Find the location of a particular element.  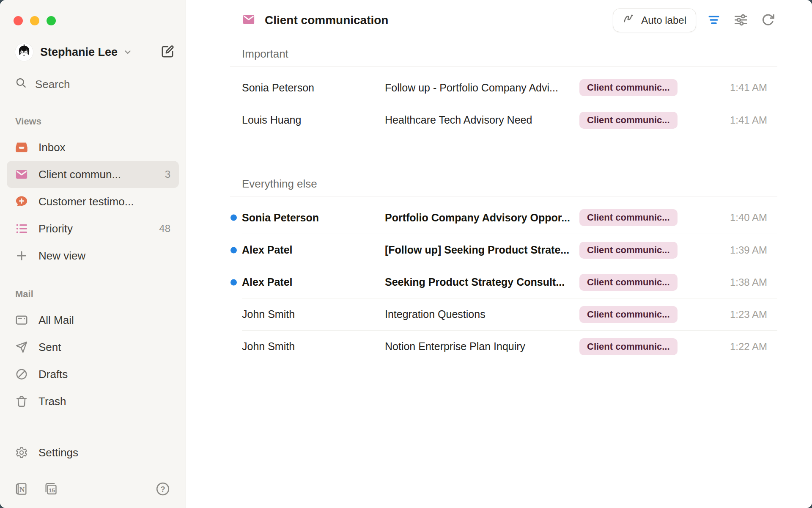

sidebar-item-label: Customer testimo... is located at coordinates (86, 202).